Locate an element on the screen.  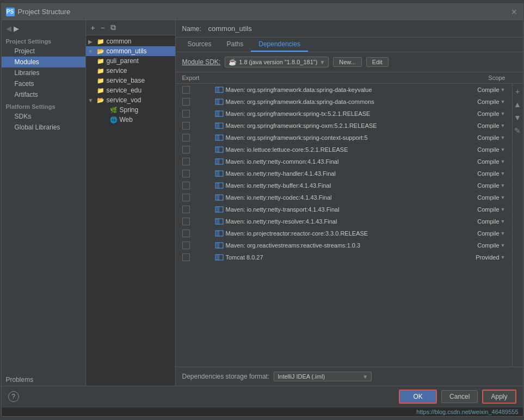
sidebar-item-artifacts: Artifacts is located at coordinates (44, 95).